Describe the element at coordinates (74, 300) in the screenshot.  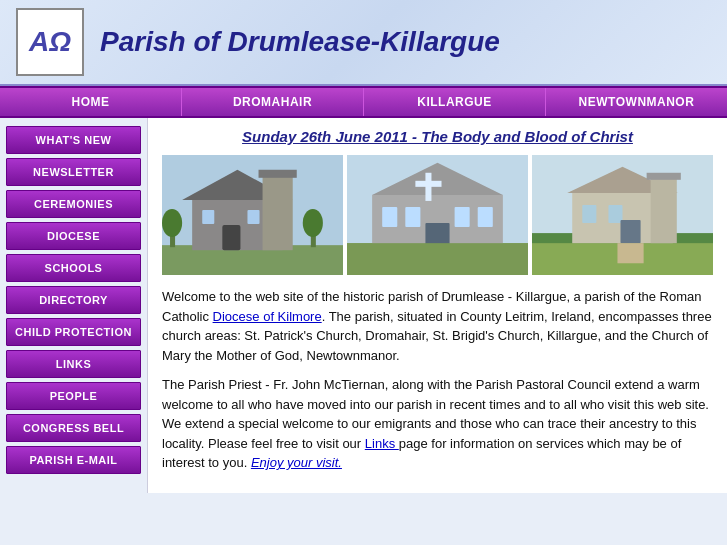
I see `sidebar-btn-directory: DIRECTORY` at that location.